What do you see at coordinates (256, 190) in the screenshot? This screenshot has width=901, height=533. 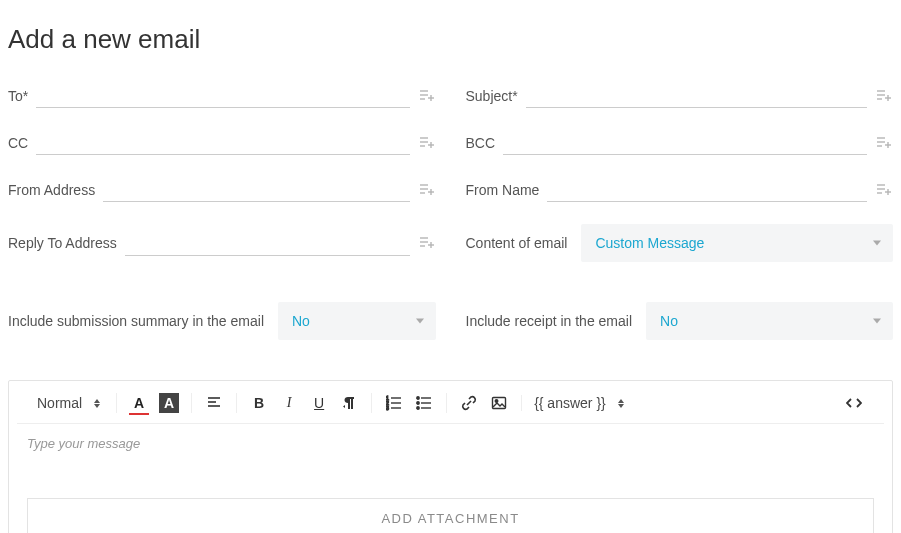 I see `from-address-input` at bounding box center [256, 190].